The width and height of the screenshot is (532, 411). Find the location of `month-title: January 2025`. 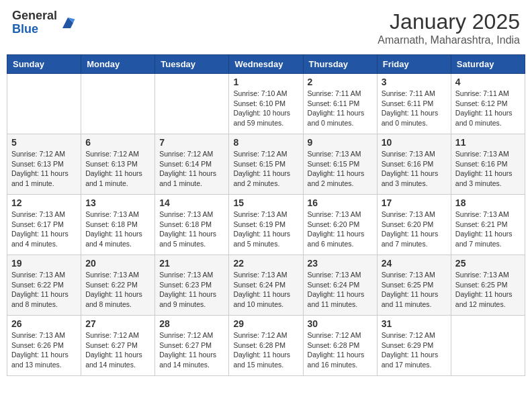

month-title: January 2025 is located at coordinates (449, 21).